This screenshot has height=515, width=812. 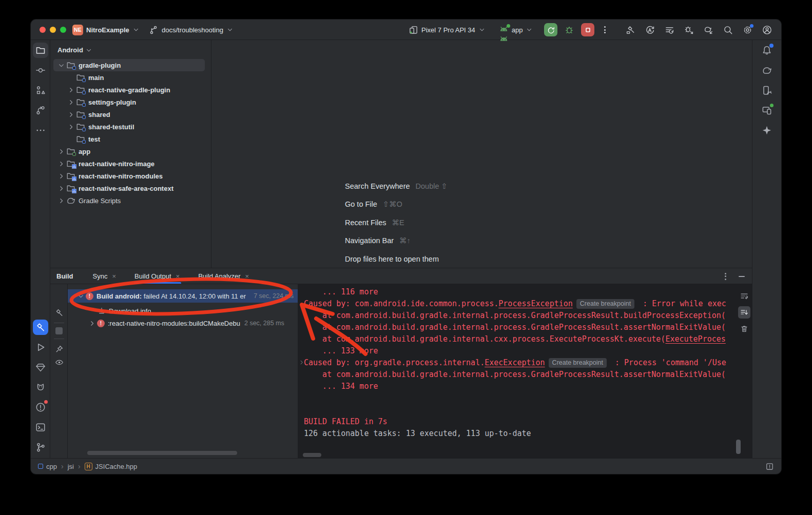 I want to click on tool-stripe-pull-requests-icon, so click(x=41, y=110).